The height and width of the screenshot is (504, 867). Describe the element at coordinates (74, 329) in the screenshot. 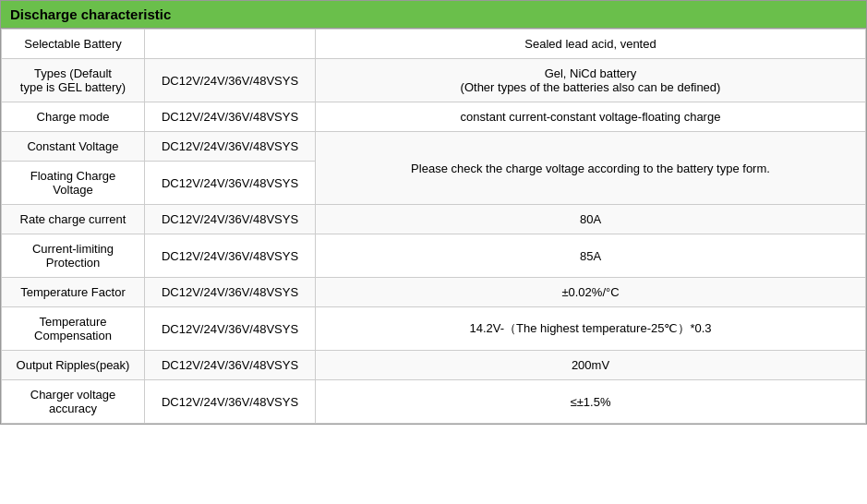

I see `row-label: Temperature Compensation` at that location.